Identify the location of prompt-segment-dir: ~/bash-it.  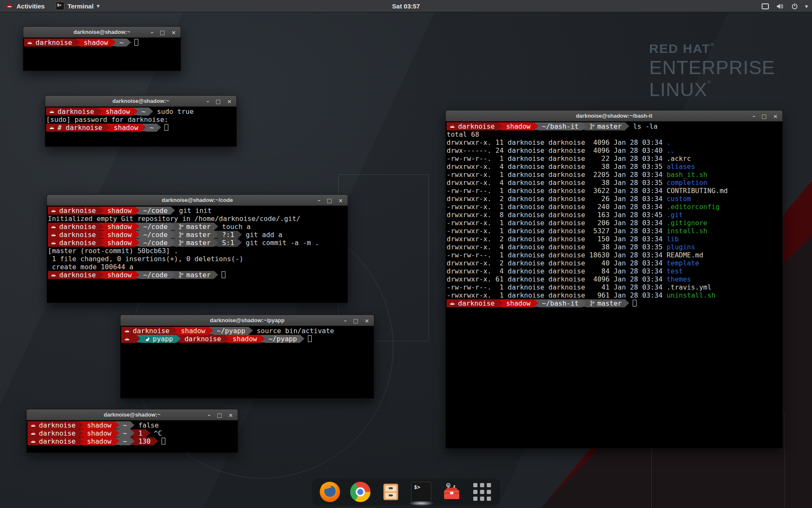
(560, 126).